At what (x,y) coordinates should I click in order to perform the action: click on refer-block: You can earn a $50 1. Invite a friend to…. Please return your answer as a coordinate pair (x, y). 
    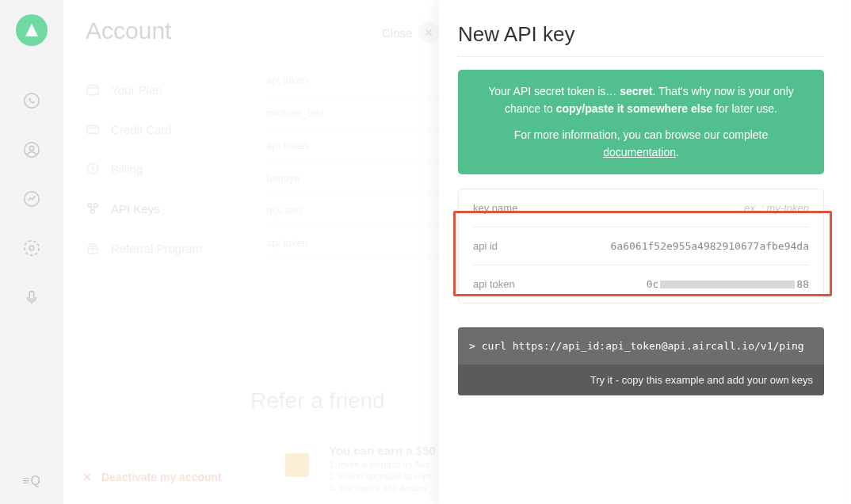
    Looking at the image, I should click on (382, 468).